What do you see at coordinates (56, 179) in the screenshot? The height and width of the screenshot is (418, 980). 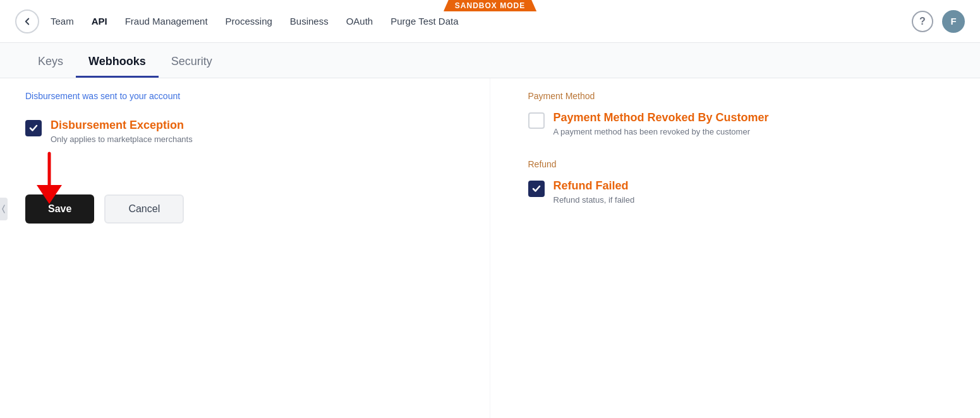 I see `red-arrow-indicator` at bounding box center [56, 179].